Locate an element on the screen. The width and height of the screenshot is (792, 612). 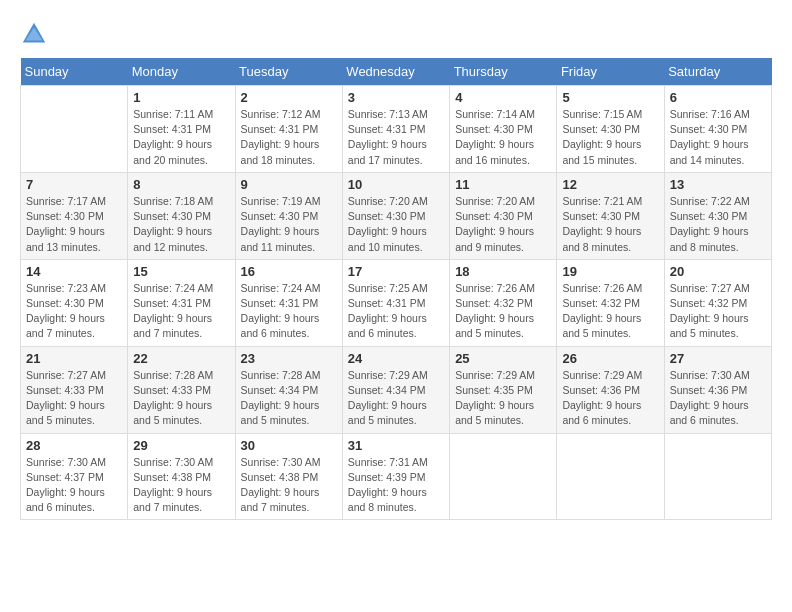
calendar-day-header: Sunday is located at coordinates (74, 72).